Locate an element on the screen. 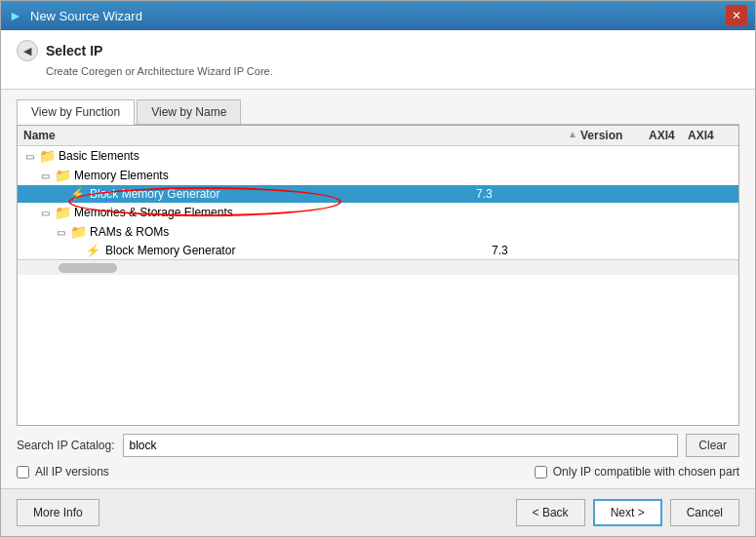 The image size is (756, 537). expand-icon-storage: ▭ is located at coordinates (48, 212).